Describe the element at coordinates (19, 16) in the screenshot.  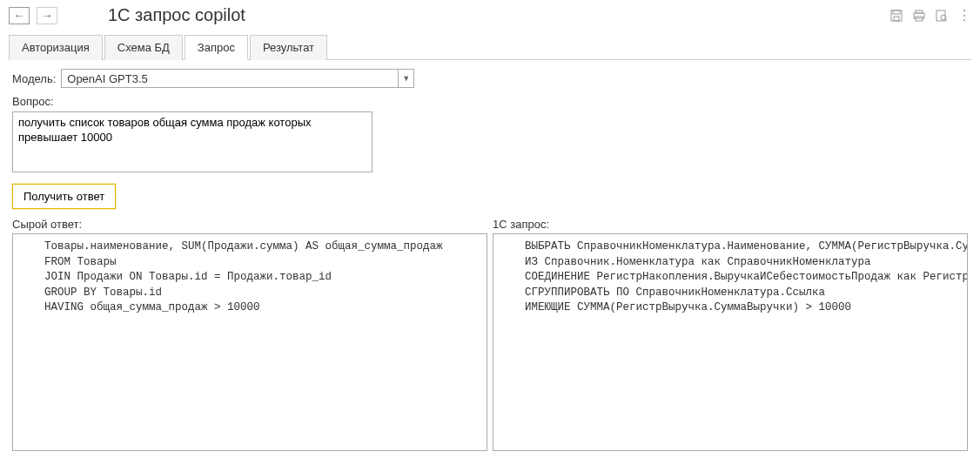
I see `arrow-left-icon: ←` at that location.